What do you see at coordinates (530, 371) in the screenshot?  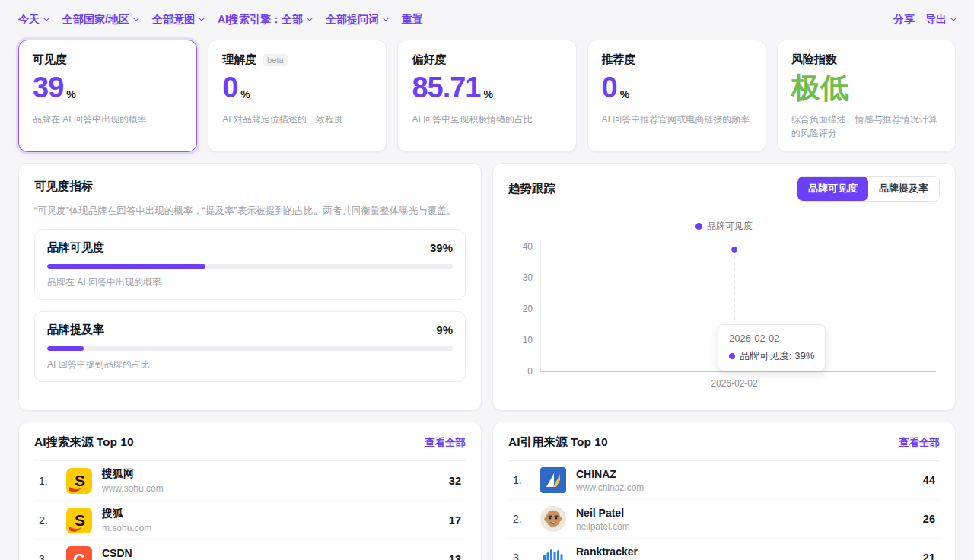 I see `svg-text: 0` at bounding box center [530, 371].